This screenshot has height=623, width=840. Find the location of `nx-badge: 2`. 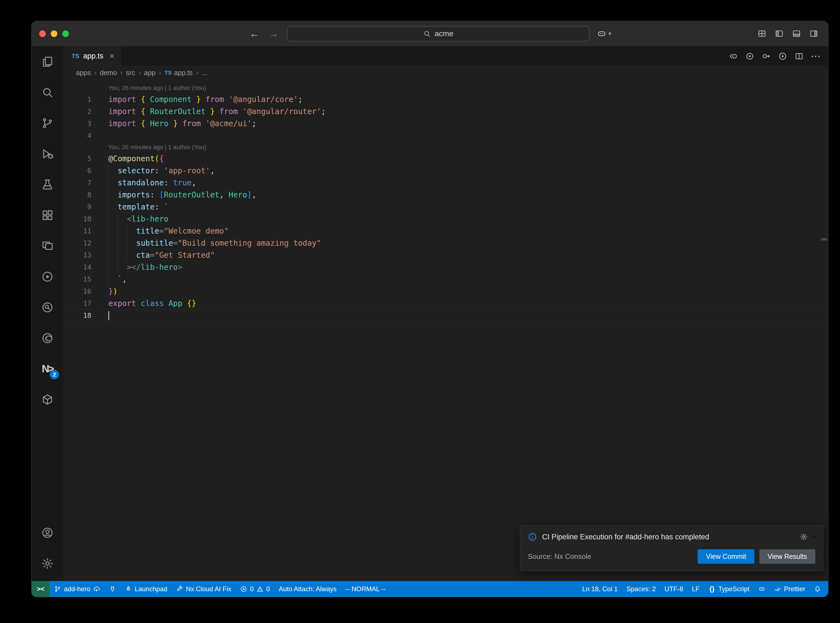

nx-badge: 2 is located at coordinates (54, 375).